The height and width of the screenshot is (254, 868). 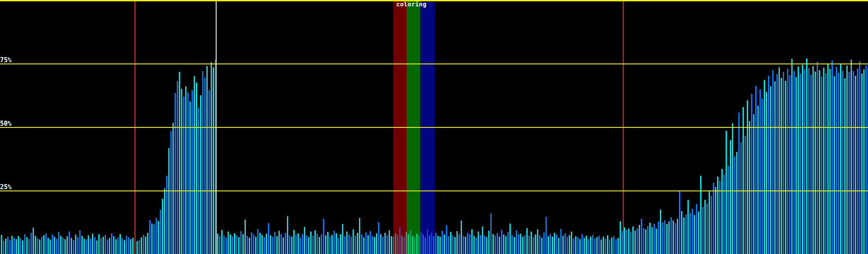 I want to click on y-axis-label-25: 25%, so click(x=6, y=187).